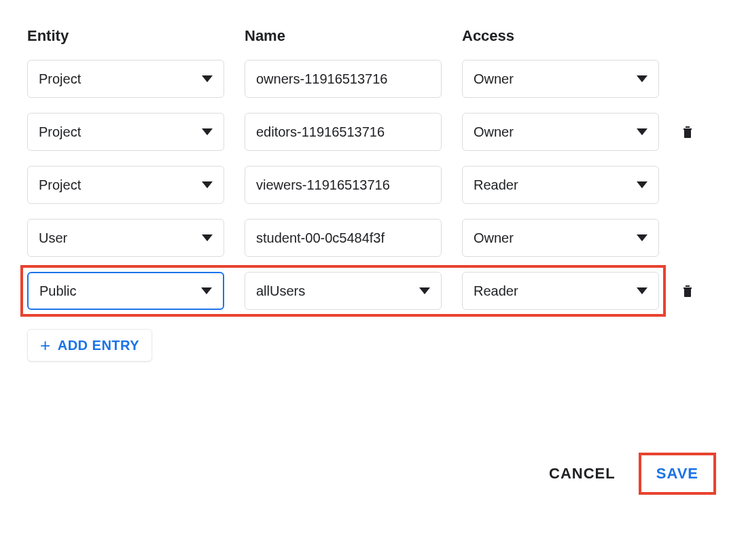  Describe the element at coordinates (582, 474) in the screenshot. I see `cancel-button: CANCEL` at that location.